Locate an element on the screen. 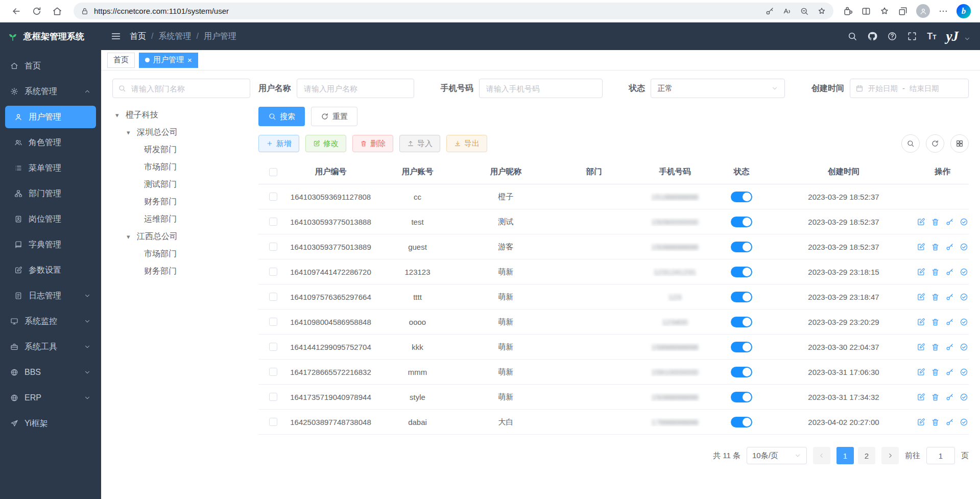 The height and width of the screenshot is (499, 980). sidebar-item-home: 首页 is located at coordinates (51, 66).